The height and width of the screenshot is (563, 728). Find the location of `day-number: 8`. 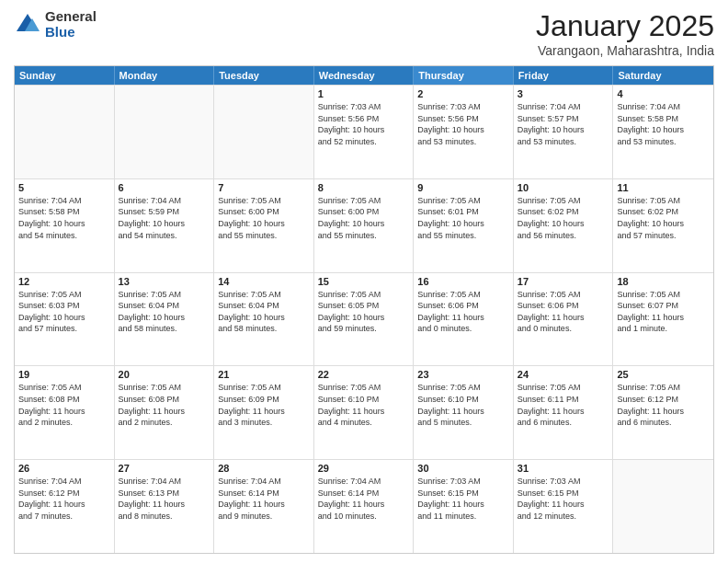

day-number: 8 is located at coordinates (364, 188).